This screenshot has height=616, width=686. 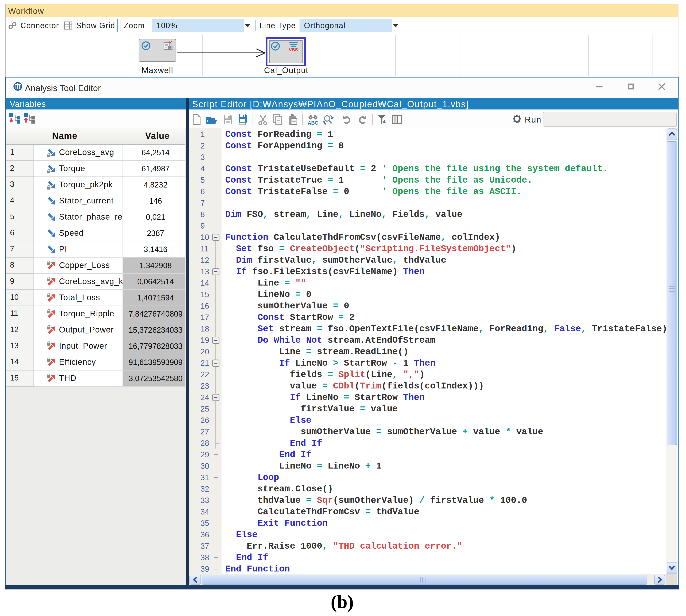 What do you see at coordinates (293, 49) in the screenshot?
I see `svg-text: VBS` at bounding box center [293, 49].